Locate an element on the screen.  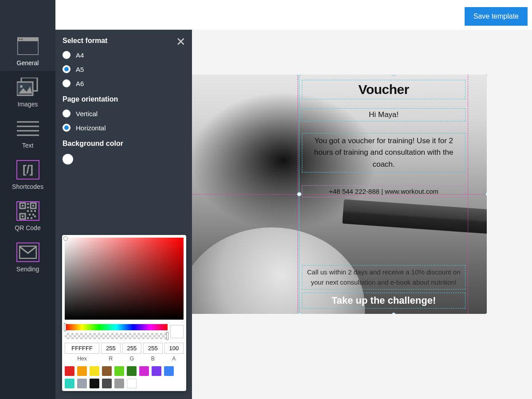
page-icon is located at coordinates (28, 46).